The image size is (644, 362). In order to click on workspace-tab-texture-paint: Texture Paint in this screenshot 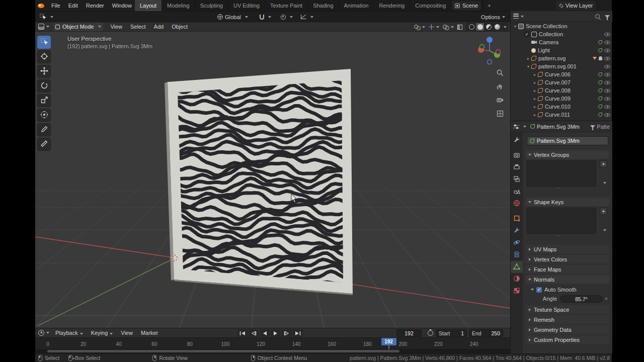, I will do `click(287, 6)`.